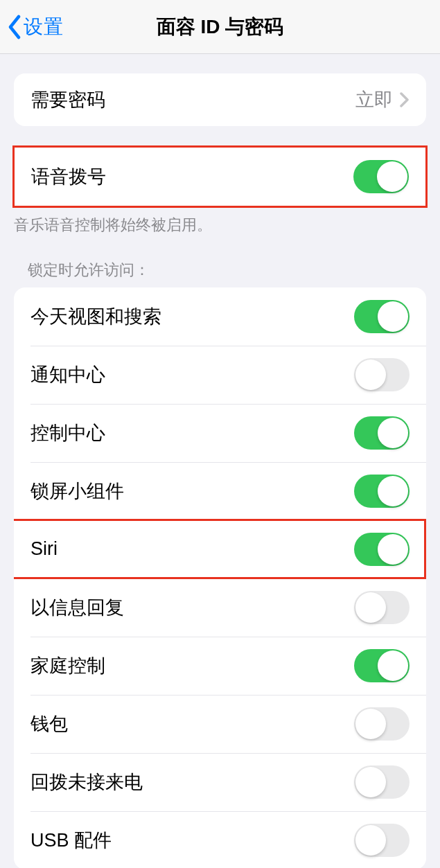  Describe the element at coordinates (68, 375) in the screenshot. I see `lock-access-item-label: 通知中心` at that location.